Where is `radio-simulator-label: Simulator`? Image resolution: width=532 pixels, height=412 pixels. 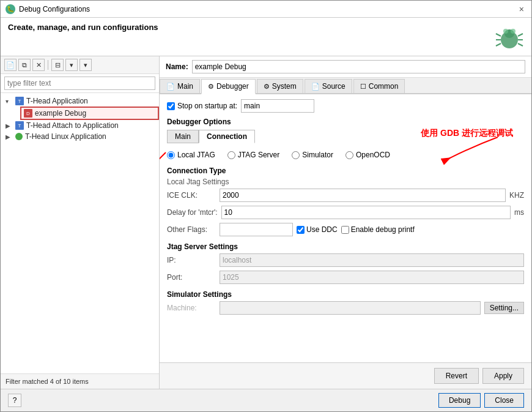
radio-simulator-label: Simulator is located at coordinates (318, 155).